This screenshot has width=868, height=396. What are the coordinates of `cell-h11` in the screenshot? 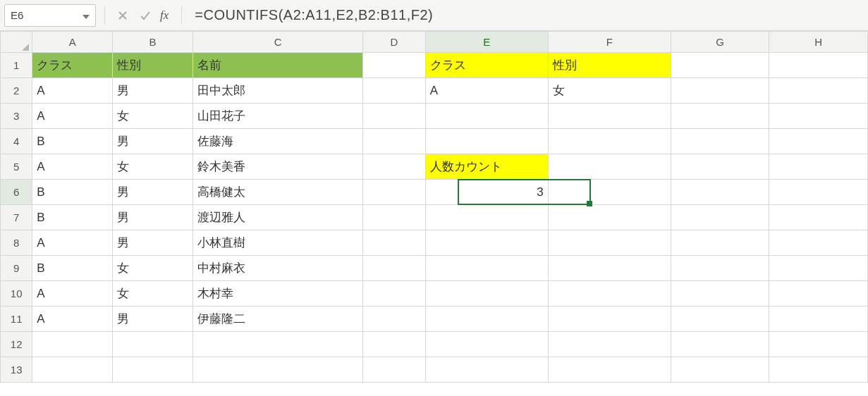 It's located at (819, 319).